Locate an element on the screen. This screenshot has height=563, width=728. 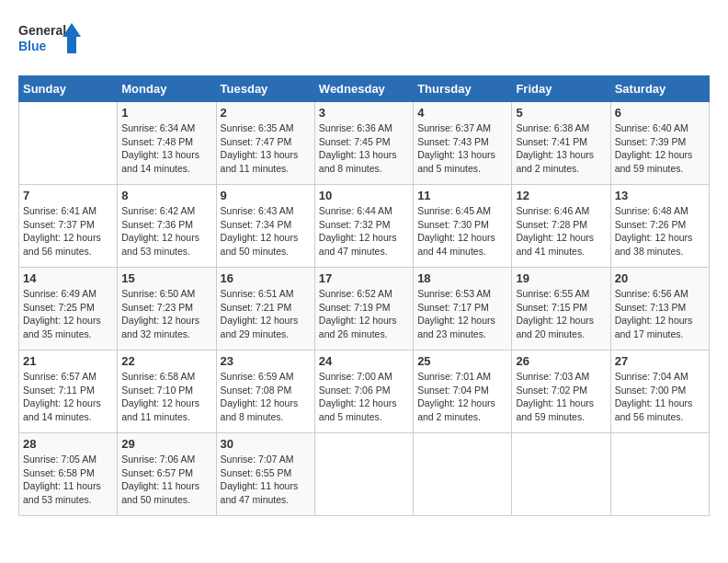
day-number: 19 is located at coordinates (561, 278).